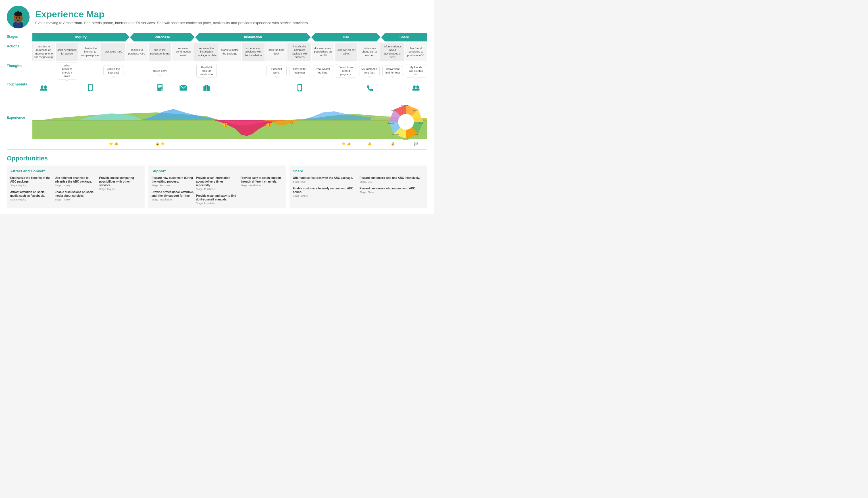  What do you see at coordinates (217, 191) in the screenshot?
I see `opp-item-support-1: Provide clear information about delivery…` at bounding box center [217, 191].